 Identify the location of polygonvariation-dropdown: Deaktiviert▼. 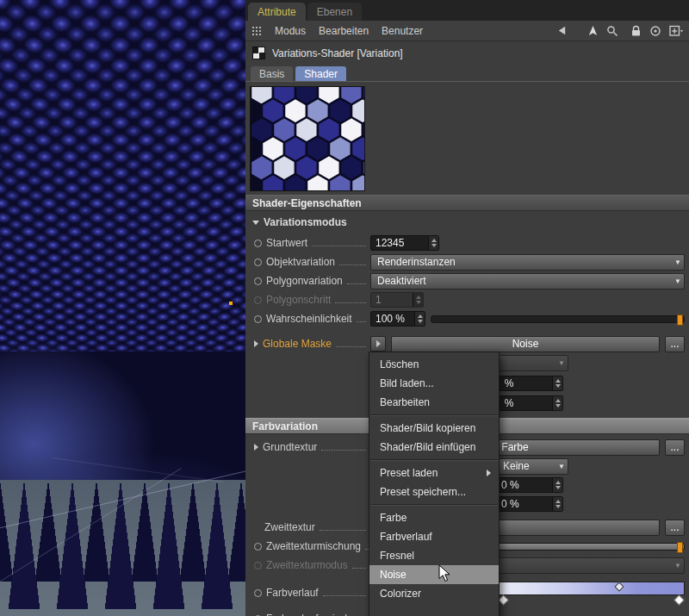
(527, 281).